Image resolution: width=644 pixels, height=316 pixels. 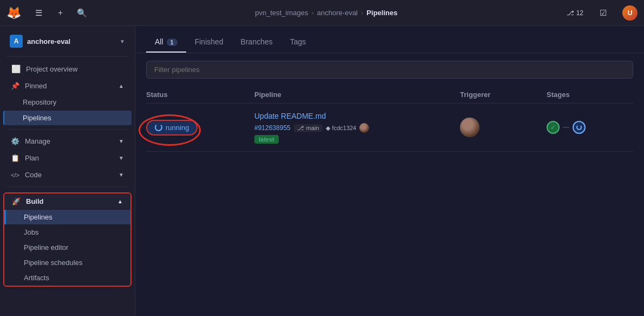 What do you see at coordinates (120, 202) in the screenshot?
I see `build-chevron: ▲` at bounding box center [120, 202].